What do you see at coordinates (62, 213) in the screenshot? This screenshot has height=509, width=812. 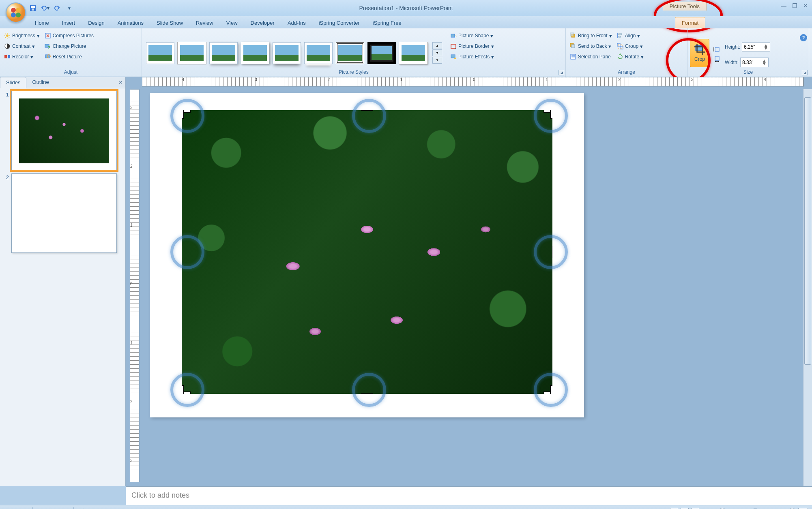 I see `slide-thumbnail-2: 2` at bounding box center [62, 213].